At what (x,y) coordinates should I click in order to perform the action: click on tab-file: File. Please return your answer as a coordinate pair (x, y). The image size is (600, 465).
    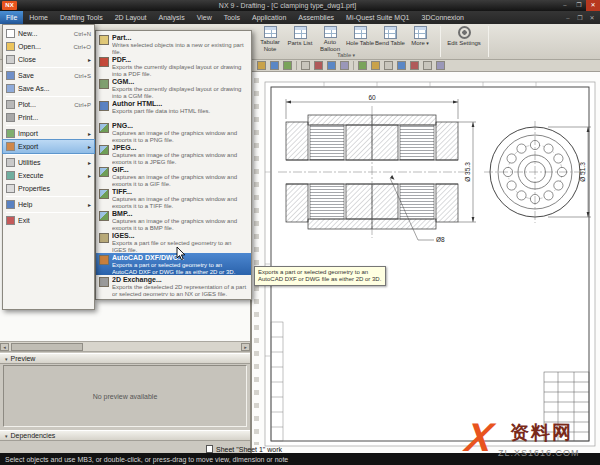
    Looking at the image, I should click on (12, 18).